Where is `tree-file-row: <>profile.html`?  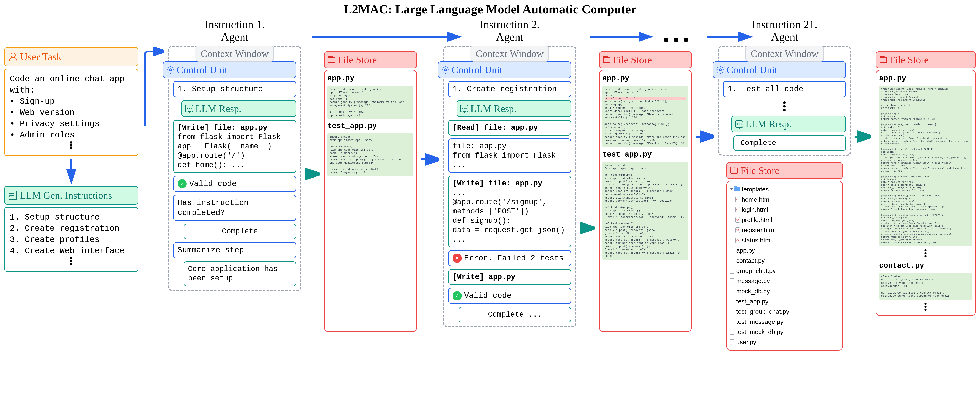 tree-file-row: <>profile.html is located at coordinates (784, 220).